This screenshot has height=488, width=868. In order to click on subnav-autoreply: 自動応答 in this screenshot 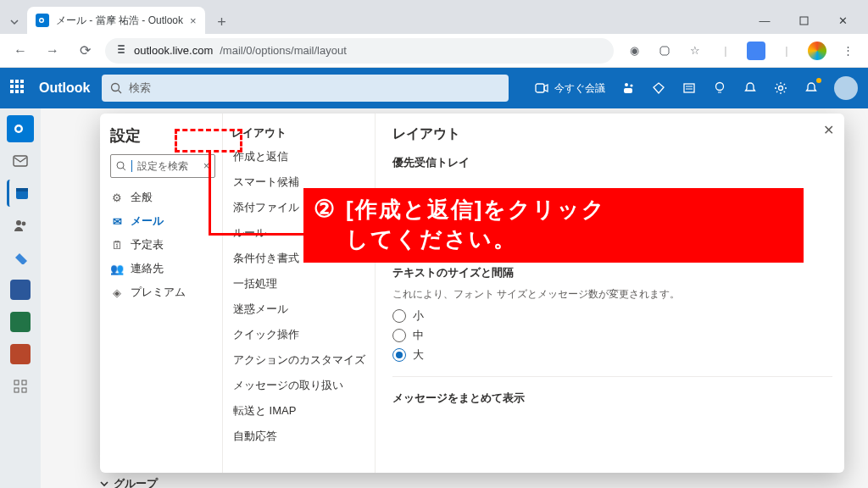, I will do `click(298, 436)`.